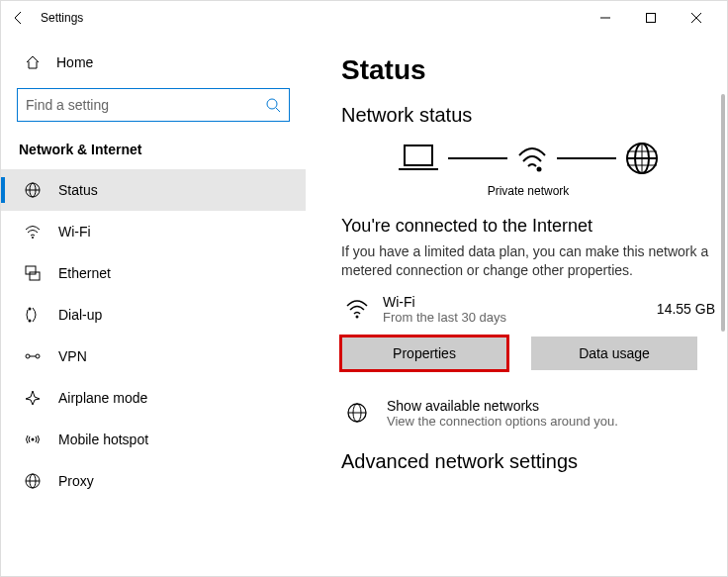 This screenshot has width=728, height=577. Describe the element at coordinates (502, 422) in the screenshot. I see `available-sub: View the connection options around you.` at that location.